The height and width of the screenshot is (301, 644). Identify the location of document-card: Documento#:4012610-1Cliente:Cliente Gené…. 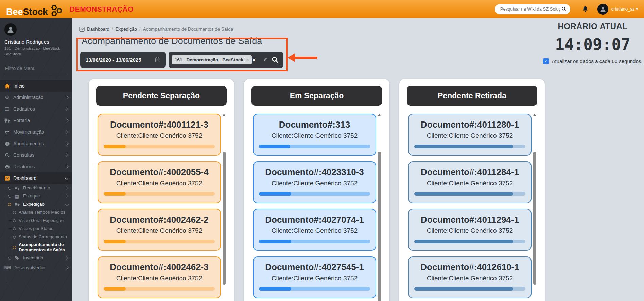
(470, 277).